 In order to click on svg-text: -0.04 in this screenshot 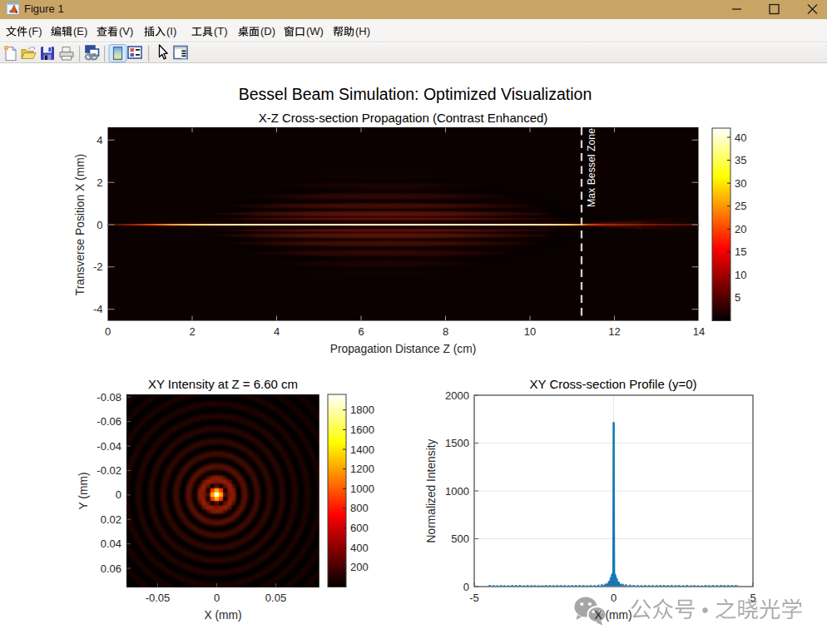, I will do `click(109, 446)`.